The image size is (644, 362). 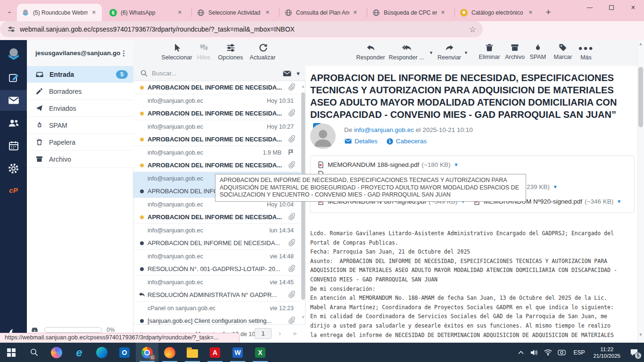 What do you see at coordinates (13, 191) in the screenshot?
I see `roundcube-rail: cP ?` at bounding box center [13, 191].